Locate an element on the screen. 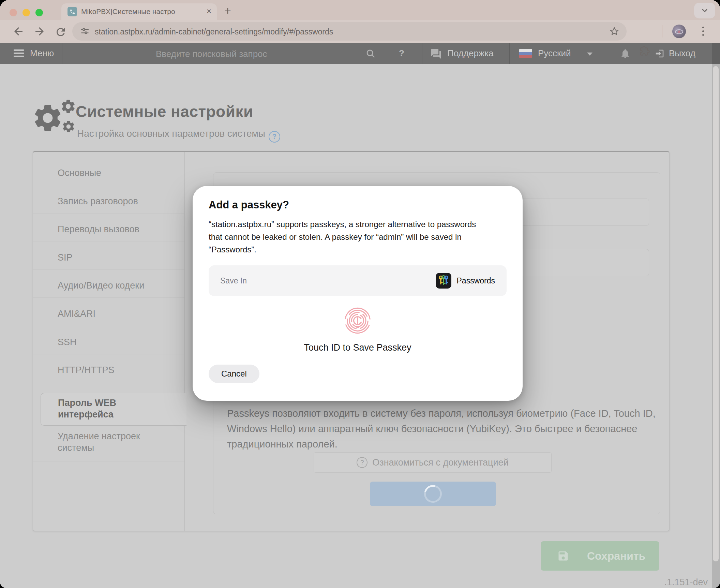 This screenshot has height=588, width=720. sidebar-item-transfers: Переводы вызовов is located at coordinates (109, 229).